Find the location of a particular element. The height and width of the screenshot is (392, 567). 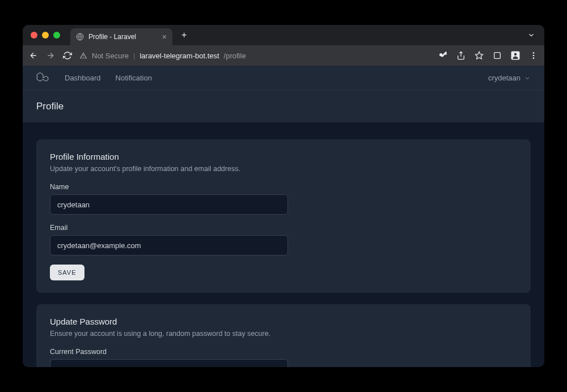

save-button: SAVE is located at coordinates (67, 272).